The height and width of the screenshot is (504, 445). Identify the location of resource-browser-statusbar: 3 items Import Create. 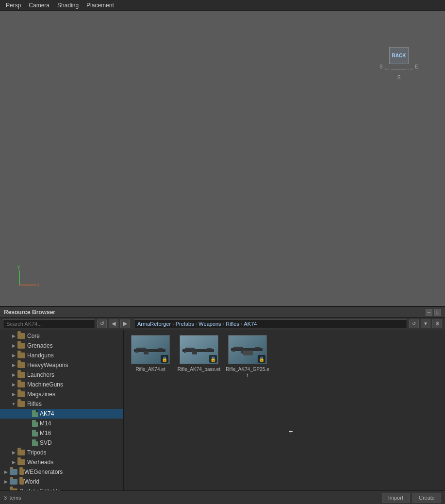
(222, 497).